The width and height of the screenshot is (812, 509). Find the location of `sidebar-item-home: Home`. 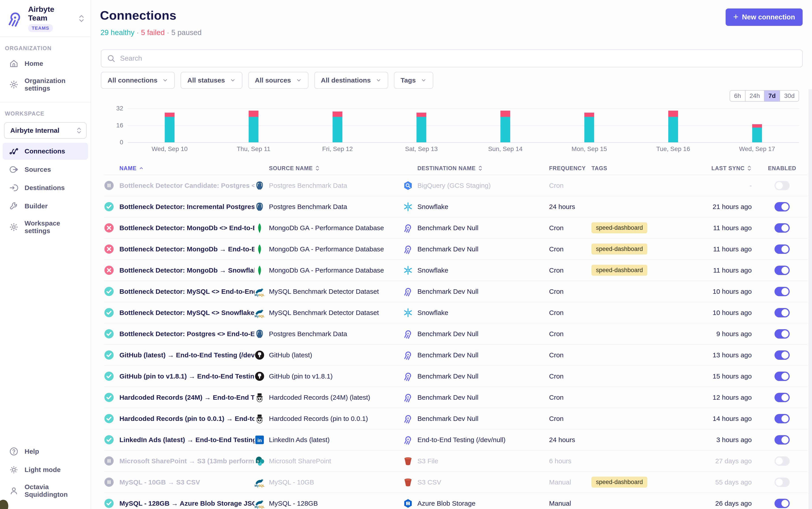

sidebar-item-home: Home is located at coordinates (45, 64).